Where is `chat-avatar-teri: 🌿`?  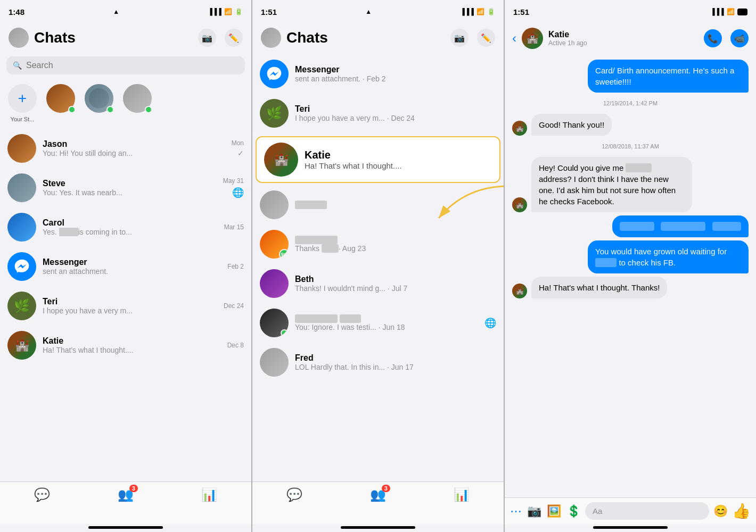 chat-avatar-teri: 🌿 is located at coordinates (22, 306).